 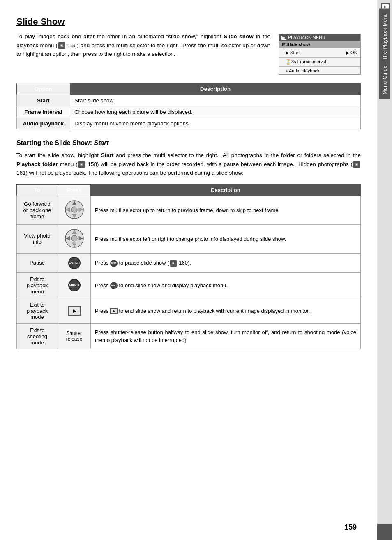 What do you see at coordinates (385, 270) in the screenshot?
I see `right-sidebar: Menu Guide—The Playback Menu` at bounding box center [385, 270].